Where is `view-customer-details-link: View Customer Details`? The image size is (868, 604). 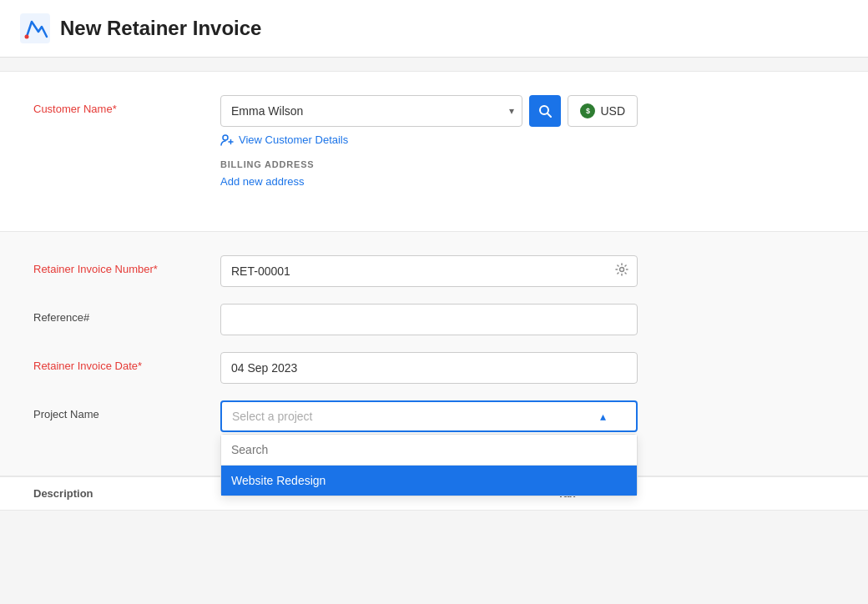 view-customer-details-link: View Customer Details is located at coordinates (429, 140).